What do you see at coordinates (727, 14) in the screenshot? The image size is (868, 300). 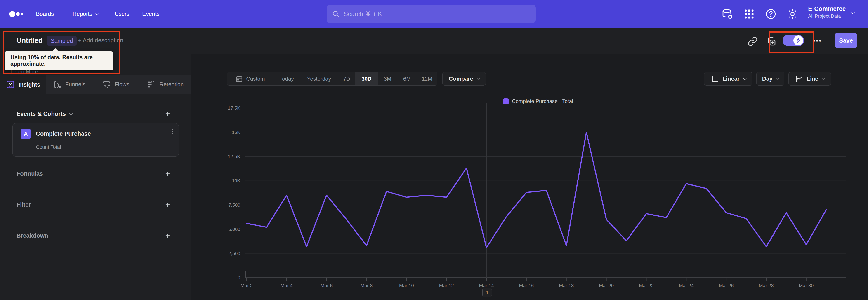 I see `data-management-icon` at bounding box center [727, 14].